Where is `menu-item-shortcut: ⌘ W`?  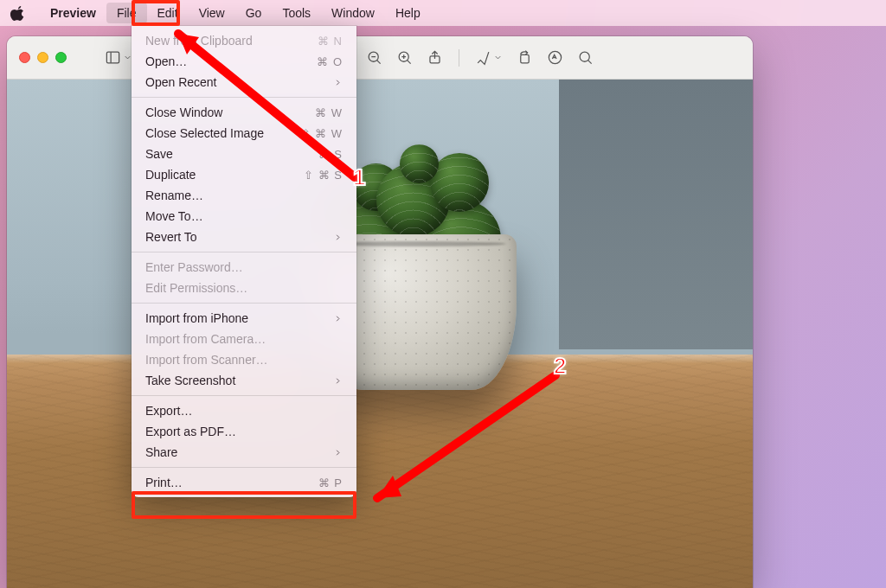 menu-item-shortcut: ⌘ W is located at coordinates (329, 112).